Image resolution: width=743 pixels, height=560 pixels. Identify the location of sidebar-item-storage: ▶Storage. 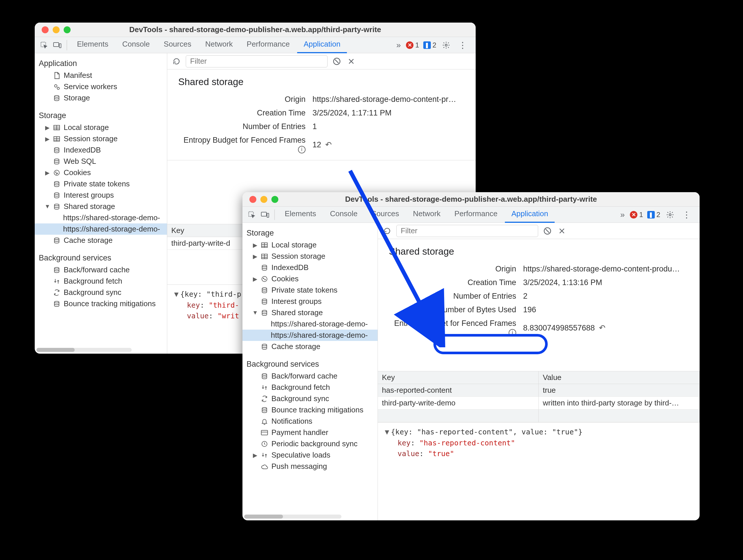
(101, 98).